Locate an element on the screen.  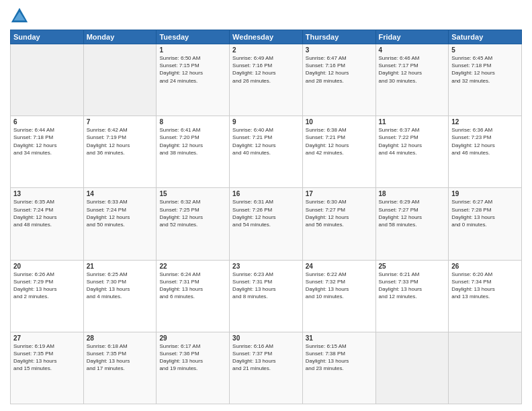
day-info: Sunrise: 6:46 AM Sunset: 7:17 PM Dayligh… is located at coordinates (412, 70).